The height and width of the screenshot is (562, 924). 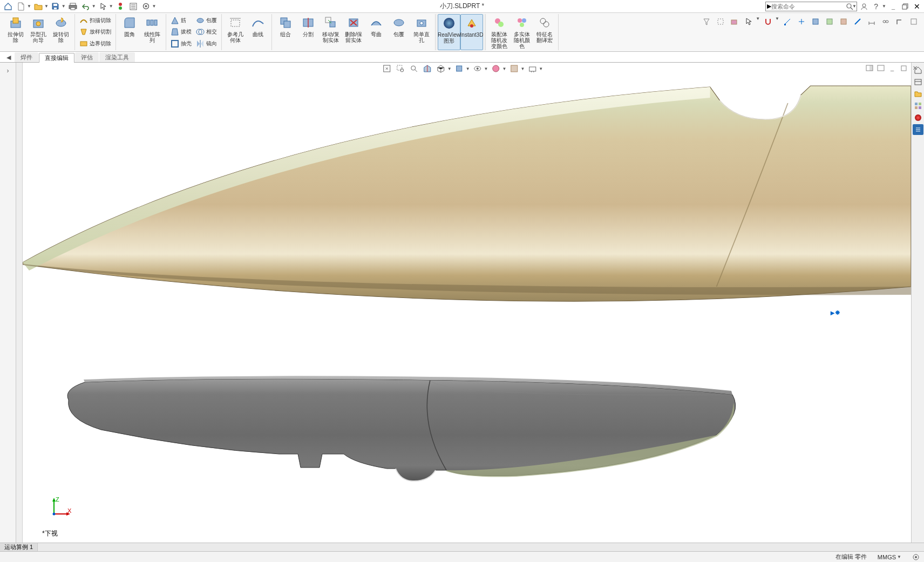 I want to click on doc-expand-icon, so click(x=869, y=68).